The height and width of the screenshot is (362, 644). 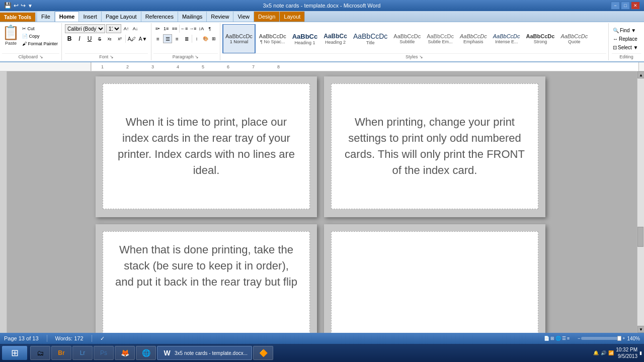 What do you see at coordinates (220, 17) in the screenshot?
I see `tab-review: Review` at bounding box center [220, 17].